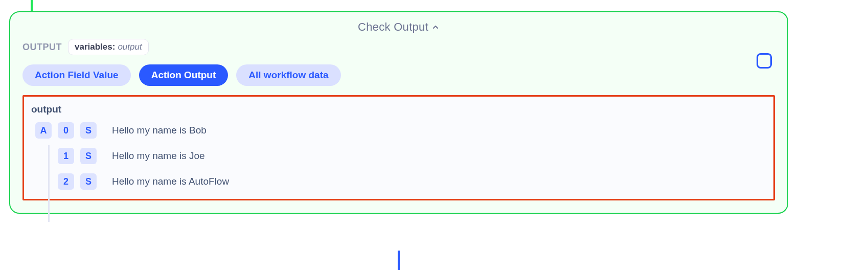 The width and height of the screenshot is (868, 270). Describe the element at coordinates (66, 182) in the screenshot. I see `index-tag: 2` at that location.